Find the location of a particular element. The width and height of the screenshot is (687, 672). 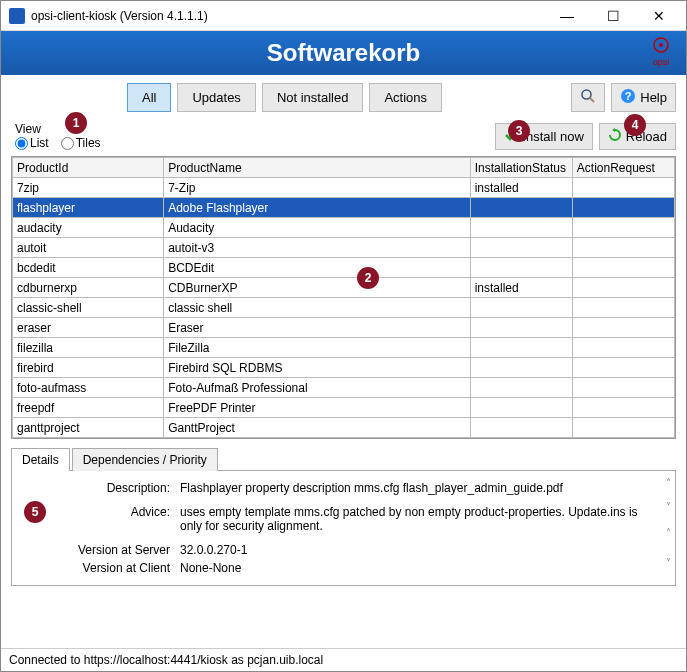

table-row: freepdfFreePDF Printer is located at coordinates (344, 408).